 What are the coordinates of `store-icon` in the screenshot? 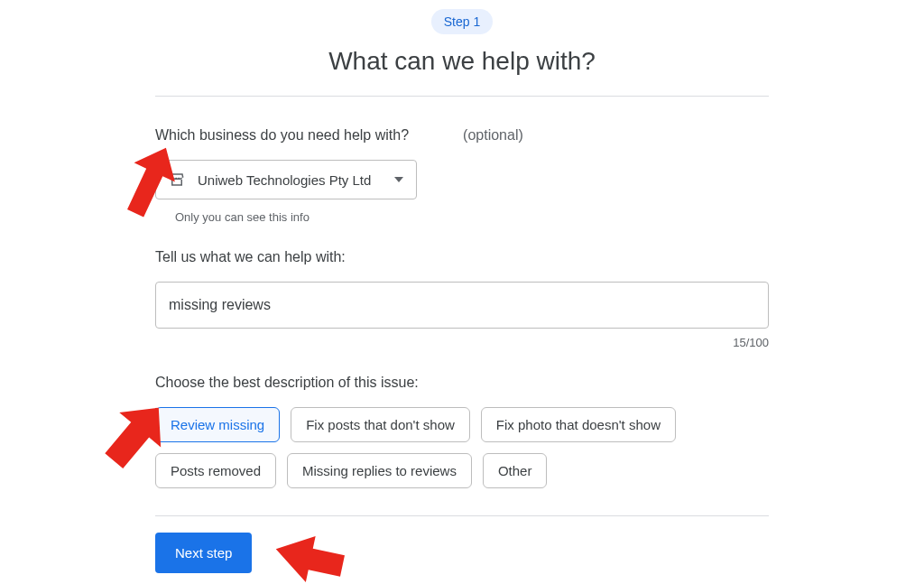 It's located at (177, 180).